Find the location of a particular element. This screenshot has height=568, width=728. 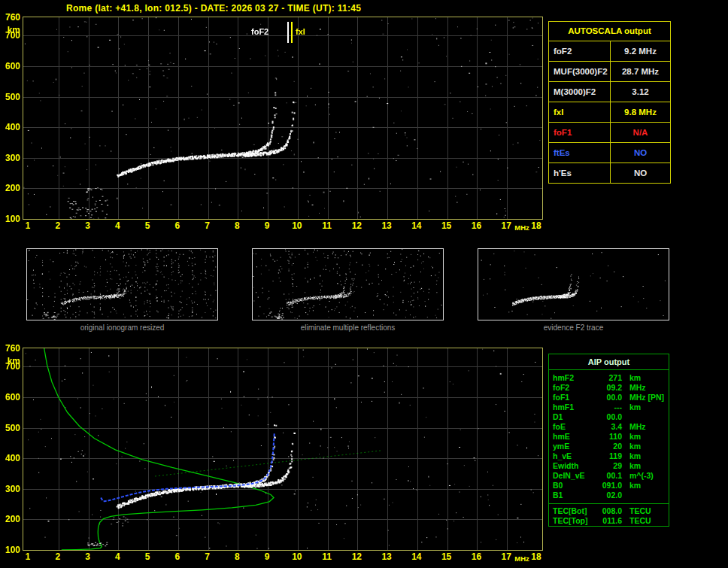

parameter-label: B1 is located at coordinates (574, 495).